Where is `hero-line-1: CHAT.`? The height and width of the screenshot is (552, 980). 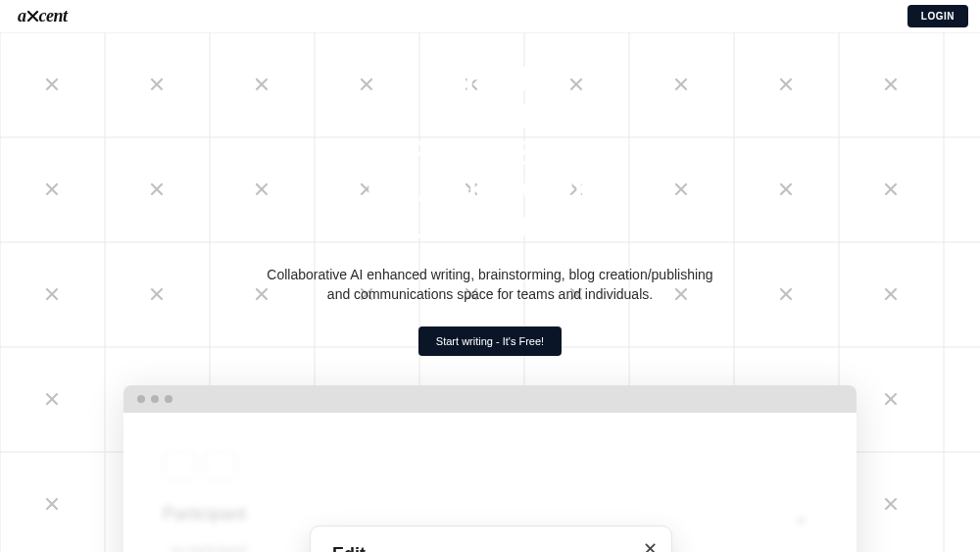
hero-line-1: CHAT. is located at coordinates (490, 78).